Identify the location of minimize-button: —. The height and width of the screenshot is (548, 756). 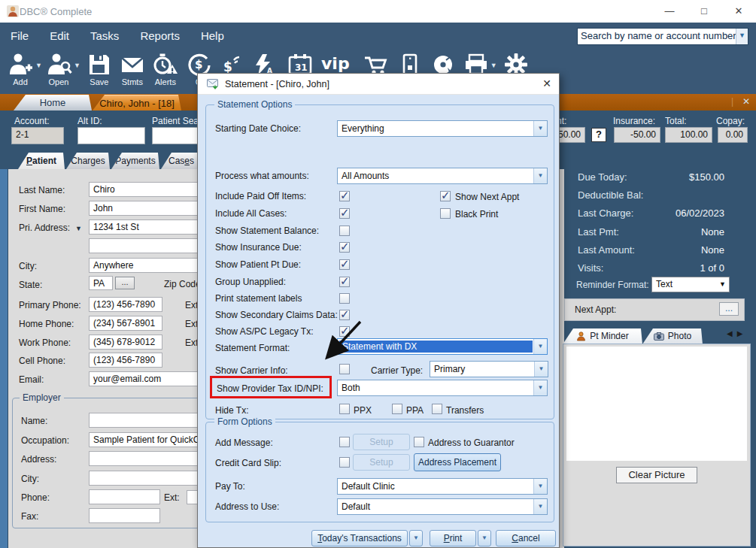
(669, 11).